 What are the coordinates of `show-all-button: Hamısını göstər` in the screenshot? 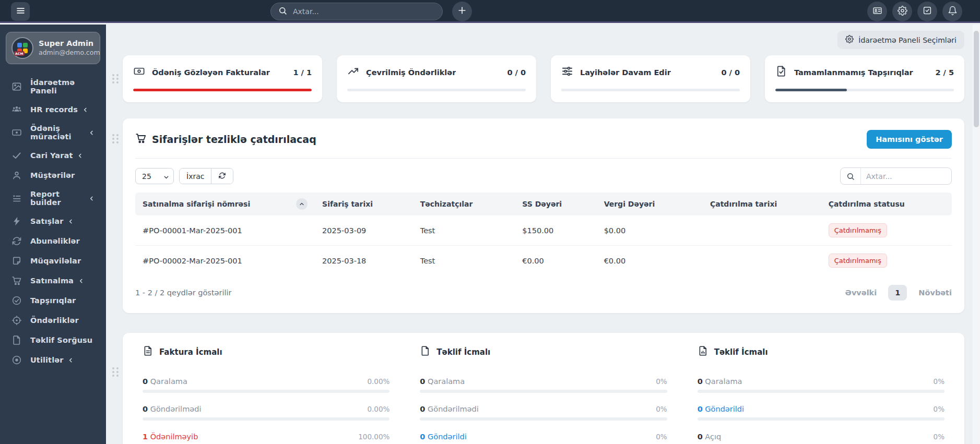 It's located at (910, 139).